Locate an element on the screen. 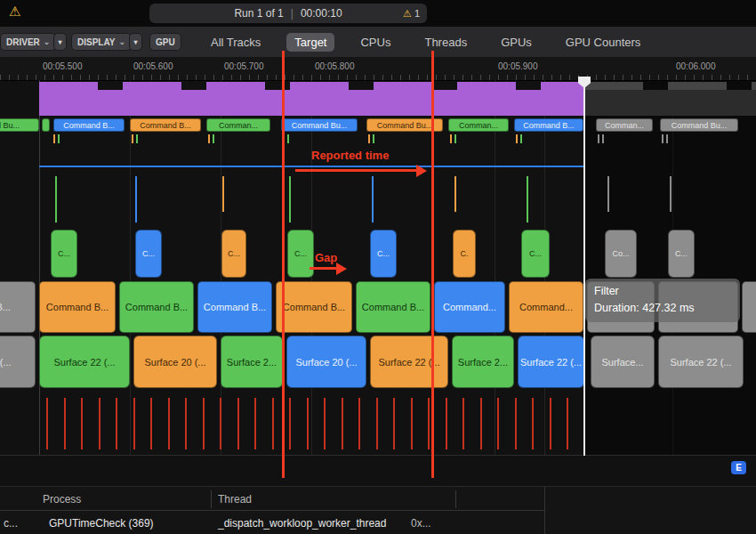 This screenshot has height=534, width=756. encoder-clip-label: C... is located at coordinates (149, 254).